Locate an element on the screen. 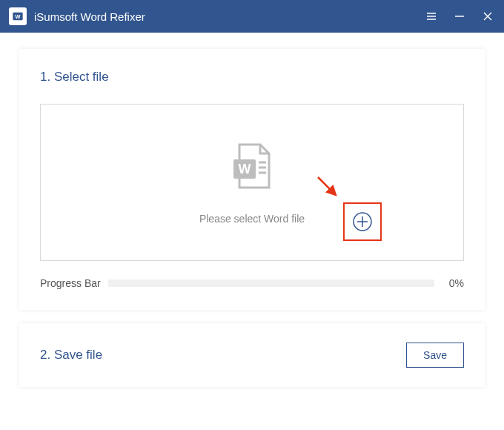 The height and width of the screenshot is (430, 504). minimize-button is located at coordinates (460, 16).